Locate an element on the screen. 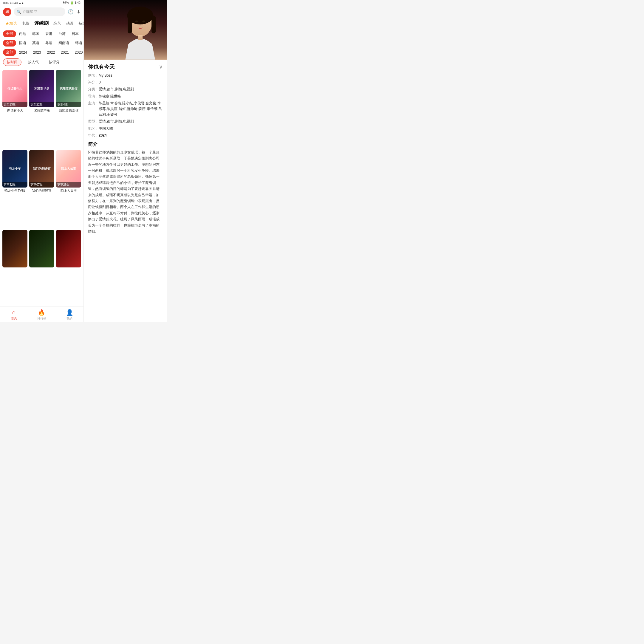 This screenshot has width=644, height=644. card-2-badge: 更至22集 is located at coordinates (42, 105).